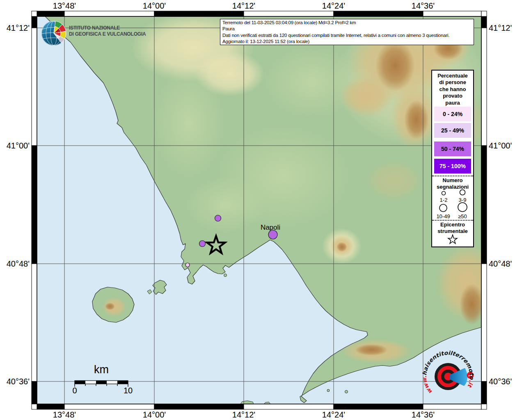  I want to click on event-info-line4: Aggiornato il: 13-12-2025 11:52 (ora loc…, so click(347, 42).